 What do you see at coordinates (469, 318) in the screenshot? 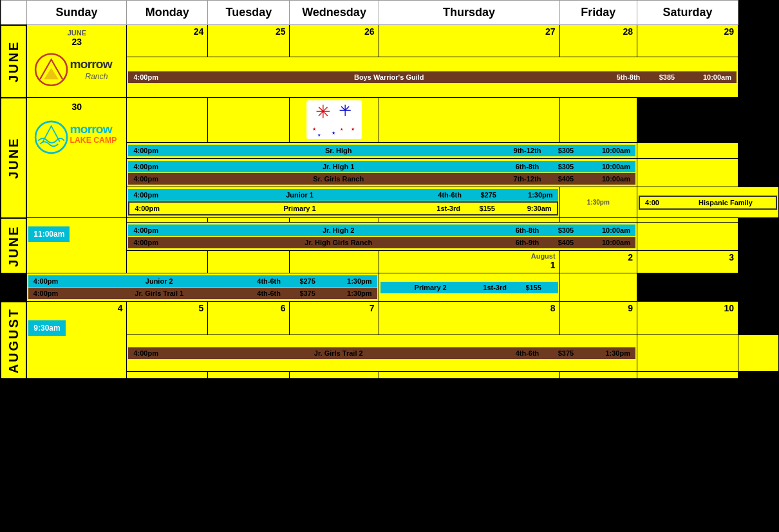
I see `day-aug-8: 8` at bounding box center [469, 318].